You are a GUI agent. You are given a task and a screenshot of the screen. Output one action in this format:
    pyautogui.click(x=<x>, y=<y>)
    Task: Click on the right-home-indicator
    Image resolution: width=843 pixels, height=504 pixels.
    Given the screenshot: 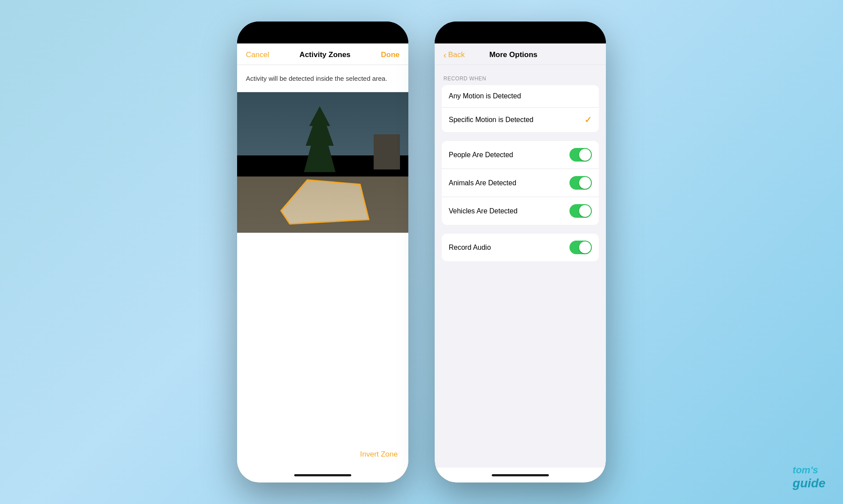 What is the action you would take?
    pyautogui.click(x=520, y=475)
    